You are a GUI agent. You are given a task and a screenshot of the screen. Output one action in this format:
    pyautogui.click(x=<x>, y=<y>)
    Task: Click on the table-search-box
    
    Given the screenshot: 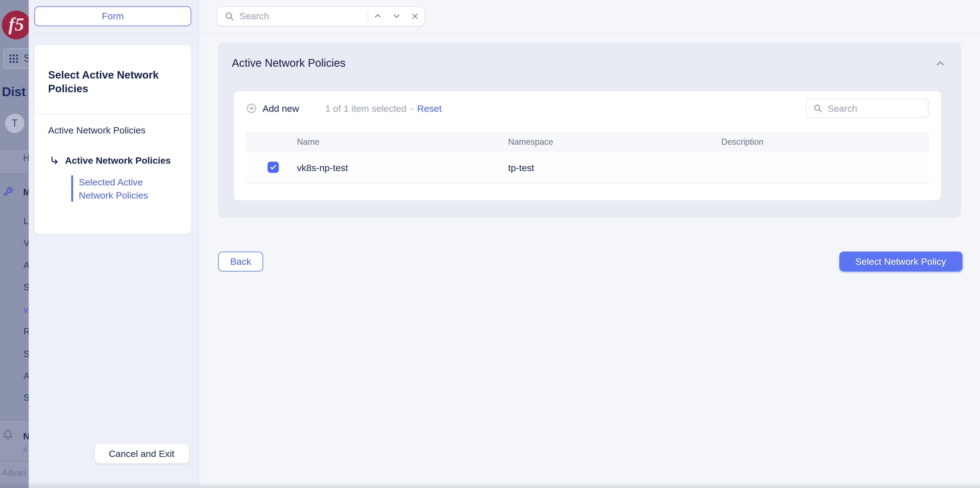 What is the action you would take?
    pyautogui.click(x=867, y=108)
    